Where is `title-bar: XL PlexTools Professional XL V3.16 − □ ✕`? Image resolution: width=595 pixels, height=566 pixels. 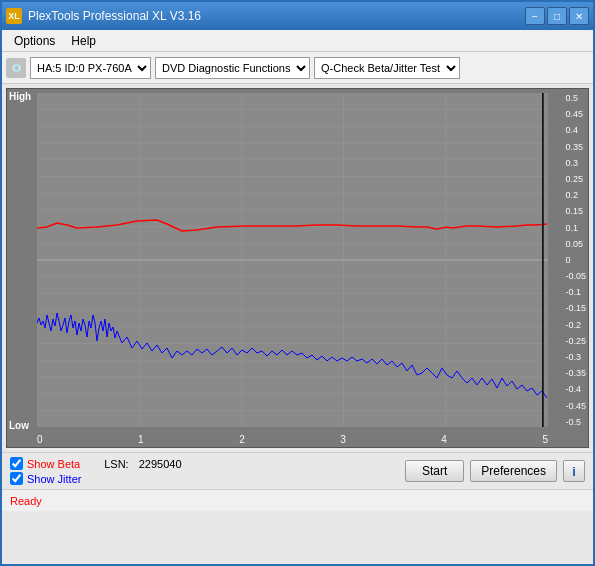
title-bar: XL PlexTools Professional XL V3.16 − □ ✕ is located at coordinates (298, 16).